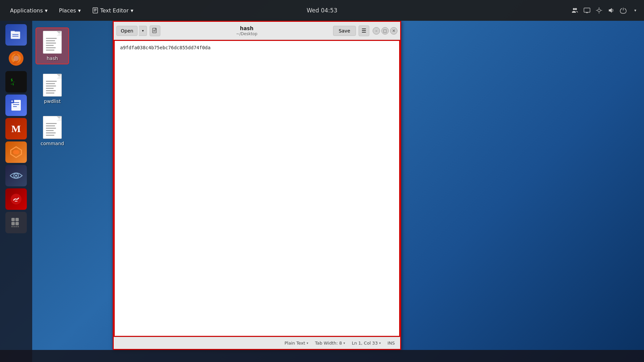  I want to click on hash-file-label: hash, so click(52, 58).